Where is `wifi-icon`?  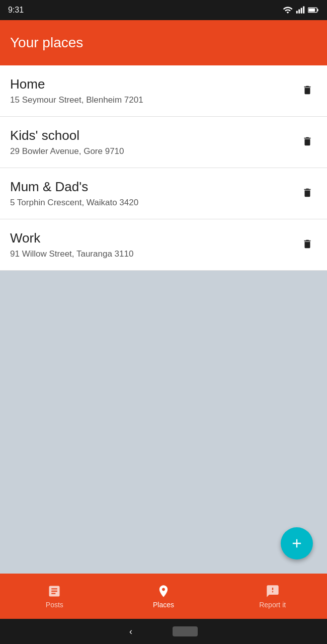
wifi-icon is located at coordinates (288, 10).